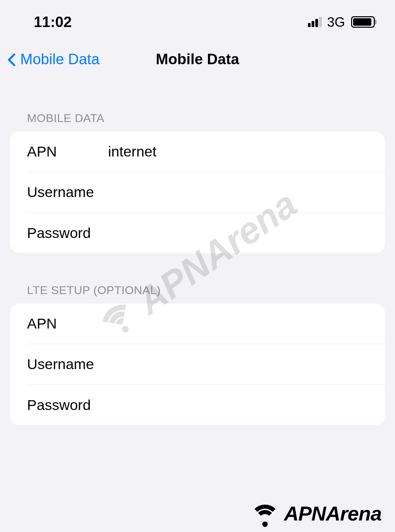 The image size is (395, 532). Describe the element at coordinates (68, 364) in the screenshot. I see `label-lte-username: Username` at that location.